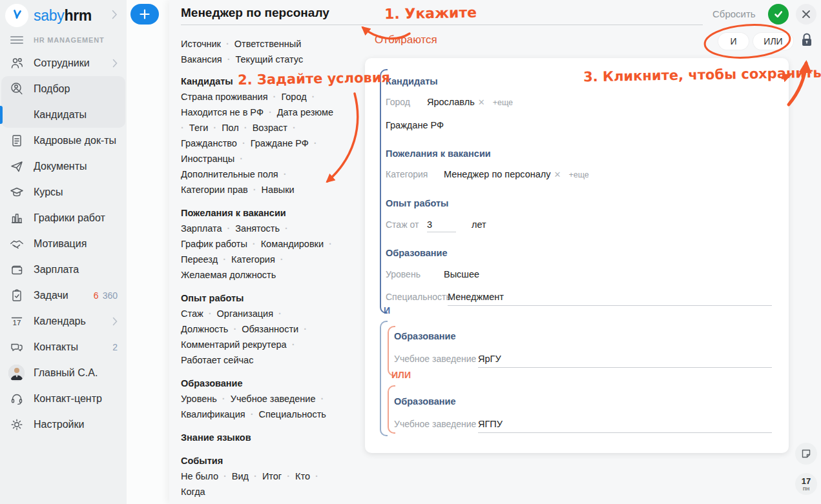 The height and width of the screenshot is (504, 821). What do you see at coordinates (17, 40) in the screenshot?
I see `hamburger-icon` at bounding box center [17, 40].